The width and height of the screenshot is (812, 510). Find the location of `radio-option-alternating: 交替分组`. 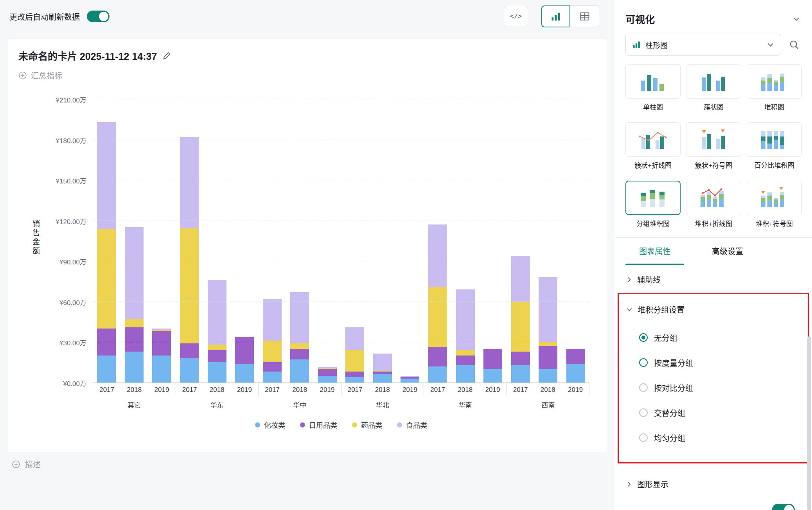

radio-option-alternating: 交替分组 is located at coordinates (724, 413).